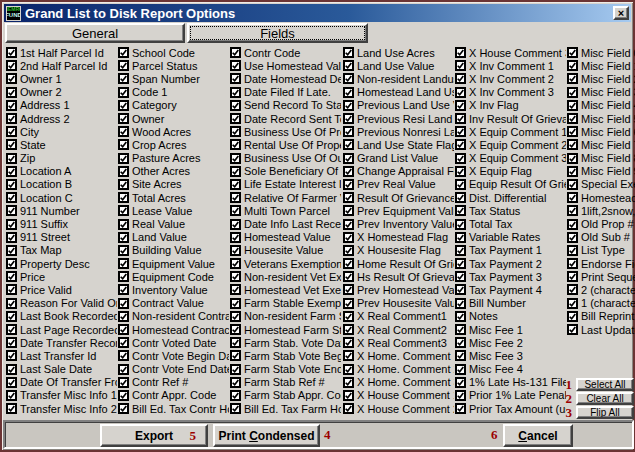 This screenshot has height=452, width=635. Describe the element at coordinates (286, 66) in the screenshot. I see `field-checkbox-item: Use Homestead Val F` at that location.